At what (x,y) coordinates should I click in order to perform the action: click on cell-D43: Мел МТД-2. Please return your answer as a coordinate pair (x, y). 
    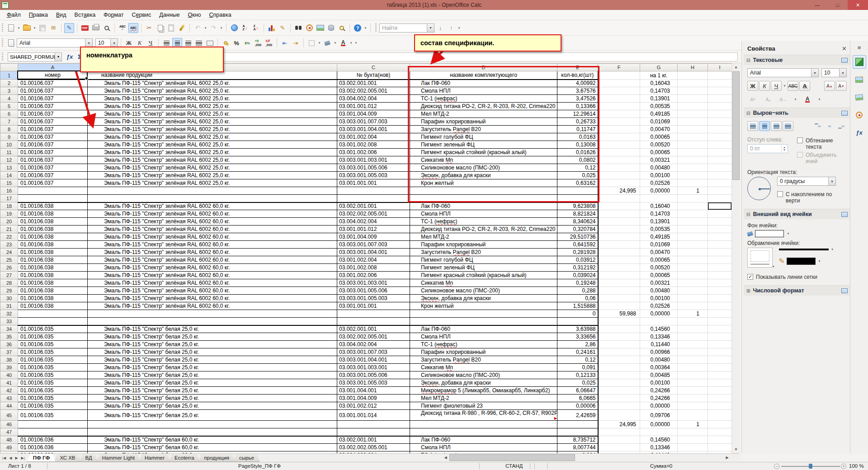
    Looking at the image, I should click on (484, 399).